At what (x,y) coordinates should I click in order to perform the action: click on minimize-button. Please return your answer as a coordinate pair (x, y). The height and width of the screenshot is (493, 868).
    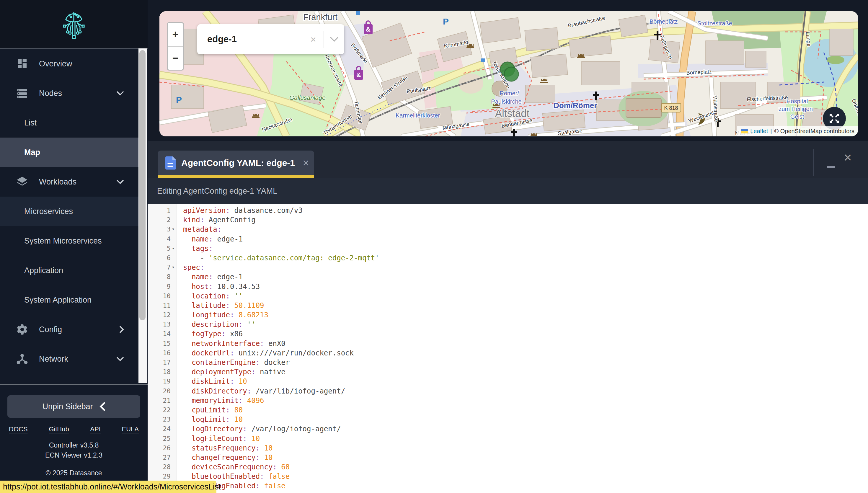
    Looking at the image, I should click on (831, 167).